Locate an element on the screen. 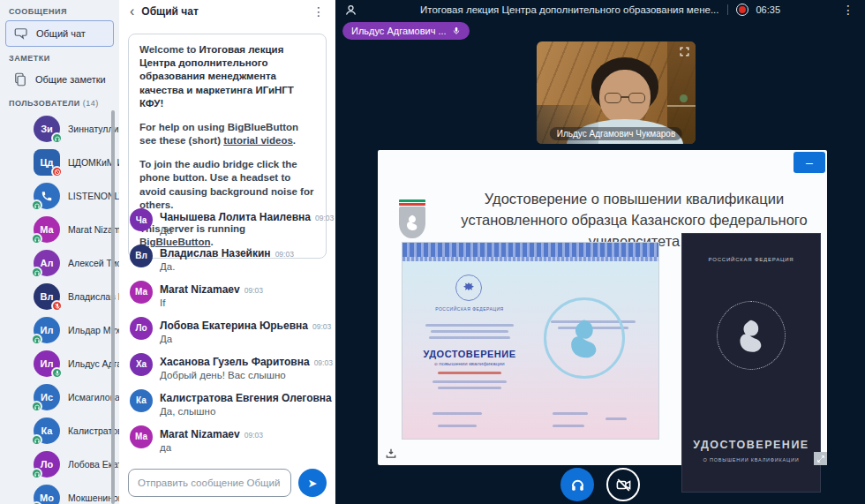 The image size is (865, 504). options-kebab-icon: ⋮ is located at coordinates (848, 10).